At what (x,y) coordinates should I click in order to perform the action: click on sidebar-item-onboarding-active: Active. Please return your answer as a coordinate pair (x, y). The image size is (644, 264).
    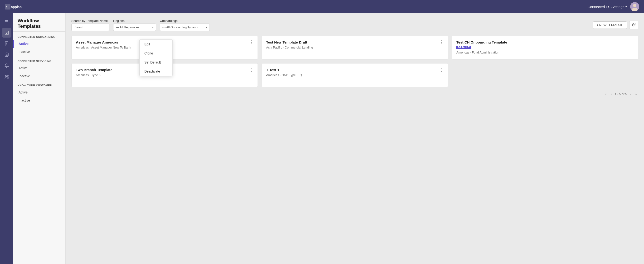
    Looking at the image, I should click on (40, 44).